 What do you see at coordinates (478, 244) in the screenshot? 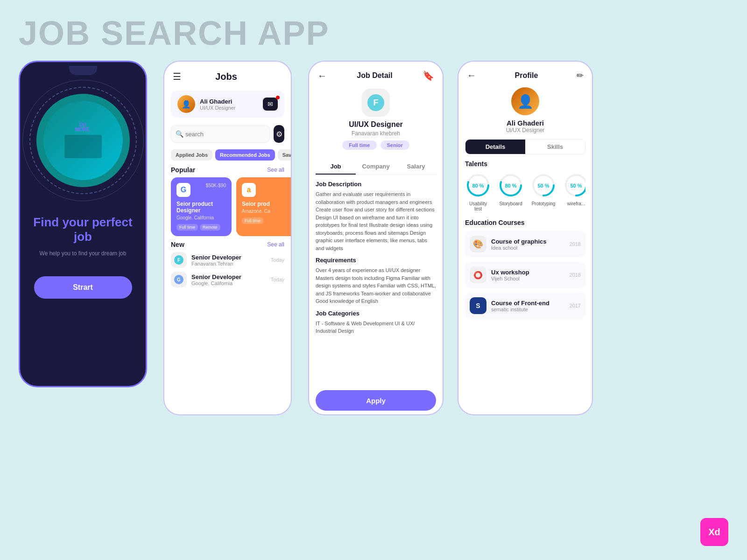
I see `edu-logo-1: 🎨` at bounding box center [478, 244].